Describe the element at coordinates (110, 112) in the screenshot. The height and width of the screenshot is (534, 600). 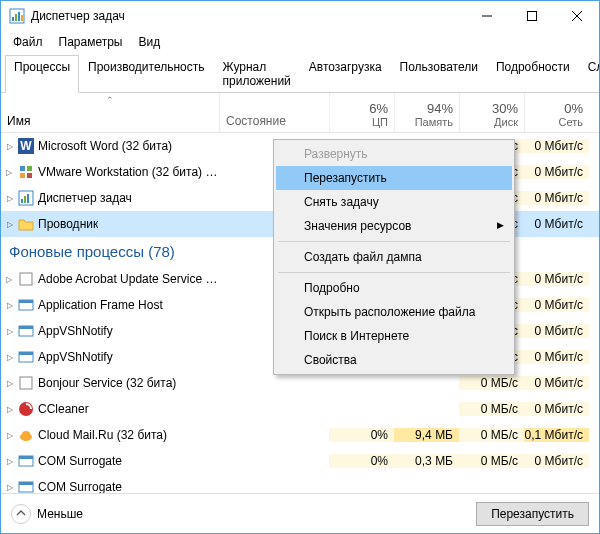
I see `column-name: ⌃ Имя` at that location.